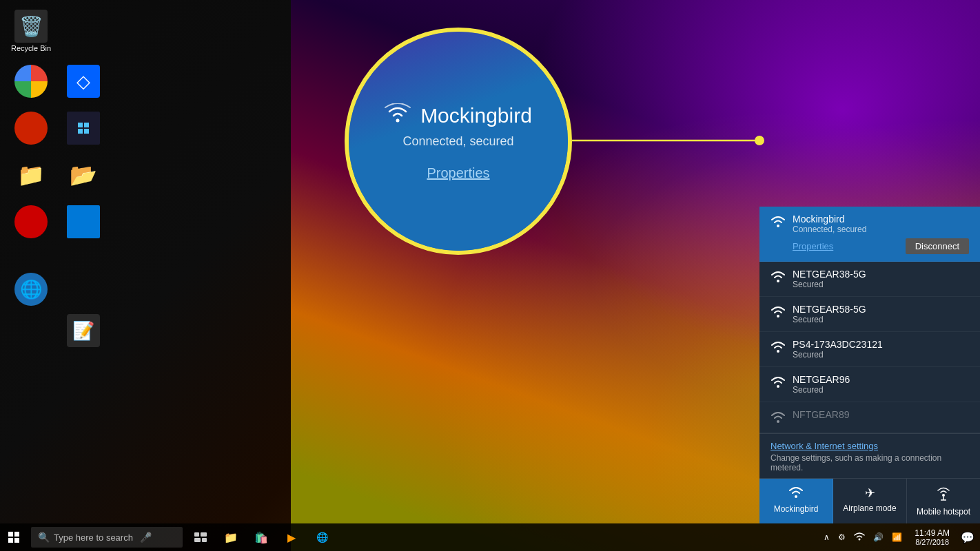 The width and height of the screenshot is (980, 551). Describe the element at coordinates (881, 314) in the screenshot. I see `network-info-1: NETGEAR58-5G Secured` at that location.